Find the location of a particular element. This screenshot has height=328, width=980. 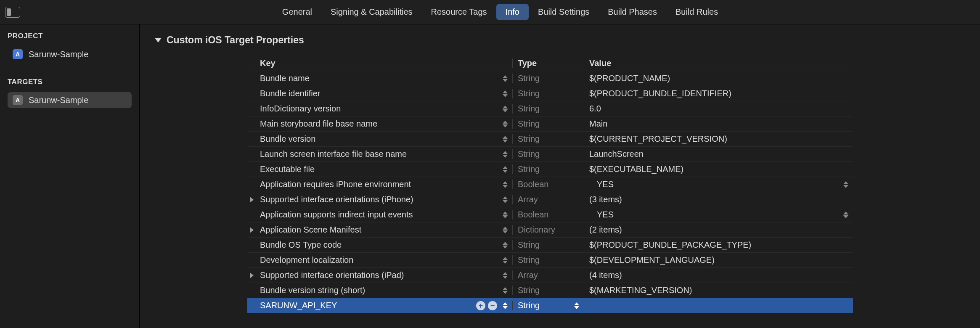

table-row: Bundle identifierString$(PRODUCT_BUNDLE_… is located at coordinates (550, 94).